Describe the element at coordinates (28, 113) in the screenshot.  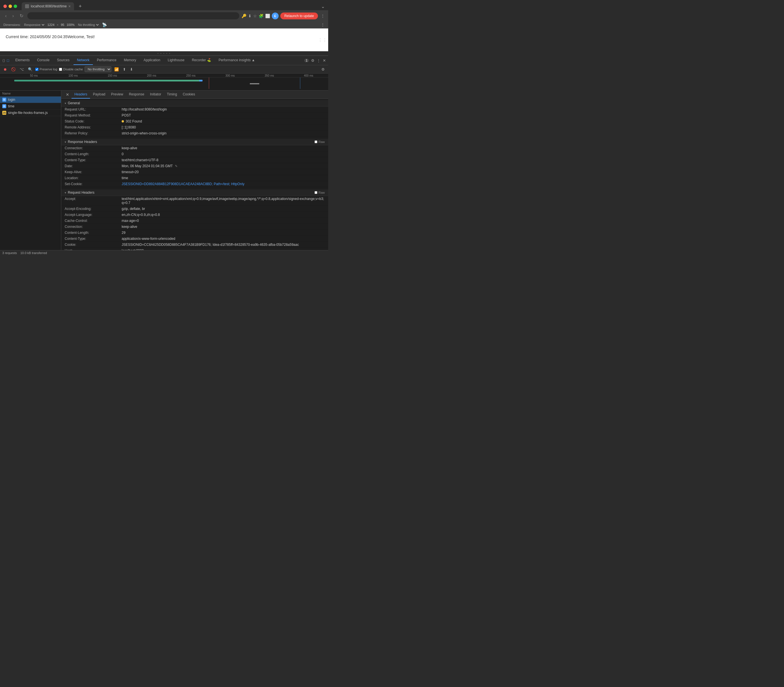
I see `network-item-name-js: single-file-hooks-frames.js` at that location.